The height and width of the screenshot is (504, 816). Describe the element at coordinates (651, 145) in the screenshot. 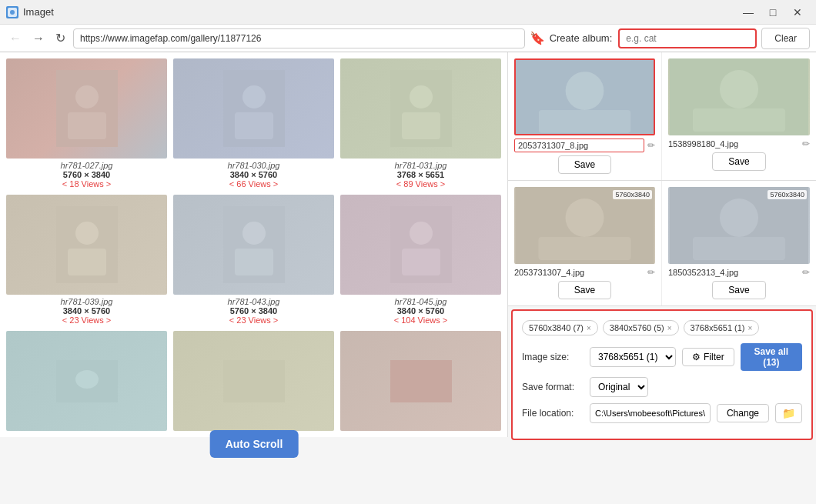

I see `edit-icon-1: ✏` at that location.